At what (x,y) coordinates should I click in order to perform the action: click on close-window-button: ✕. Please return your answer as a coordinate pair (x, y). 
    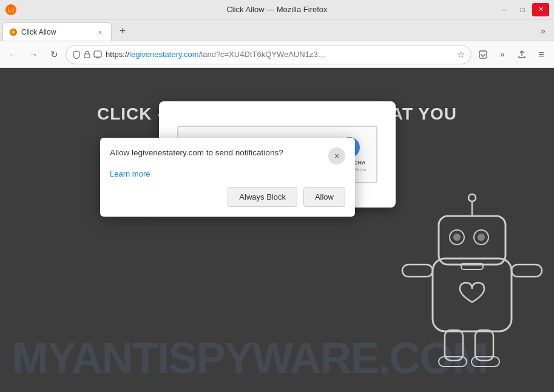
    Looking at the image, I should click on (541, 10).